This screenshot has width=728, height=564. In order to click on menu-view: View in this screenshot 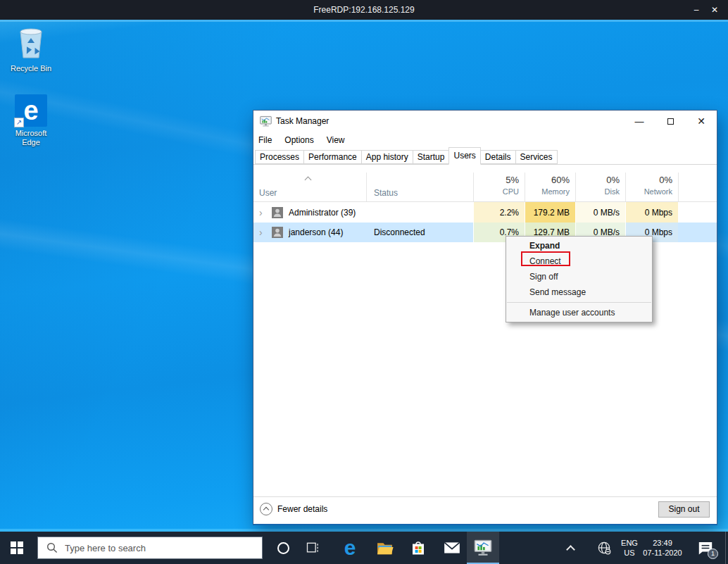, I will do `click(339, 140)`.